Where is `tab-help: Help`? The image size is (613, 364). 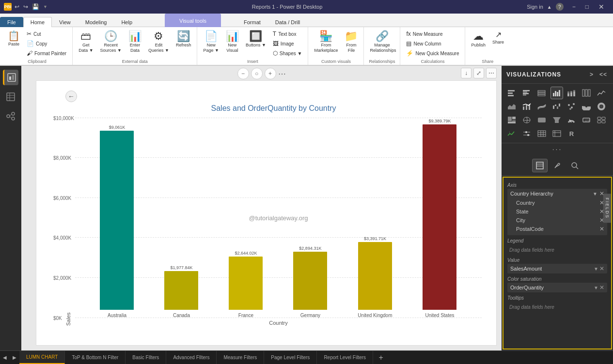 tab-help: Help is located at coordinates (127, 22).